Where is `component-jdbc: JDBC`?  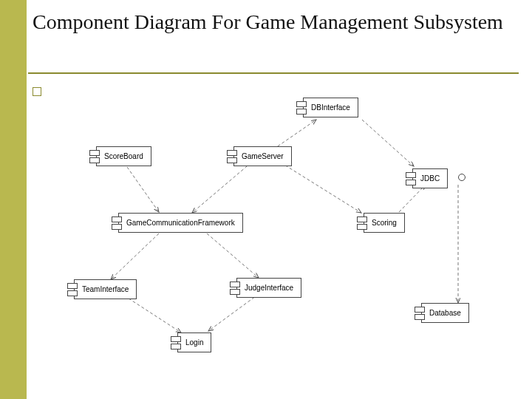 component-jdbc: JDBC is located at coordinates (430, 179).